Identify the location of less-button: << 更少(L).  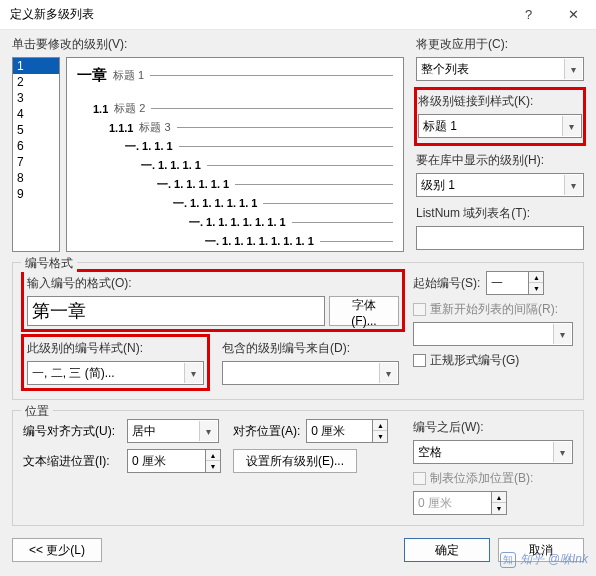
(57, 550).